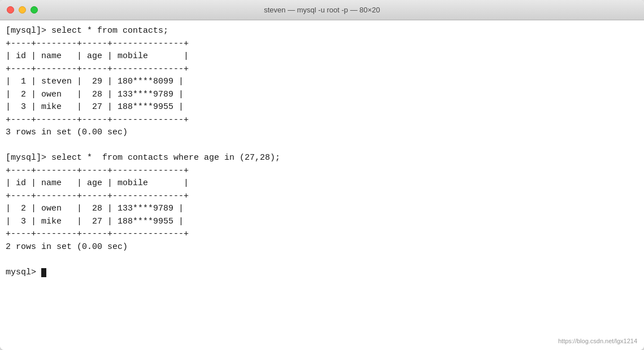 The image size is (644, 350). What do you see at coordinates (322, 95) in the screenshot?
I see `terminal-line-6: | 2 | owen | 28 | 133****9789 |` at bounding box center [322, 95].